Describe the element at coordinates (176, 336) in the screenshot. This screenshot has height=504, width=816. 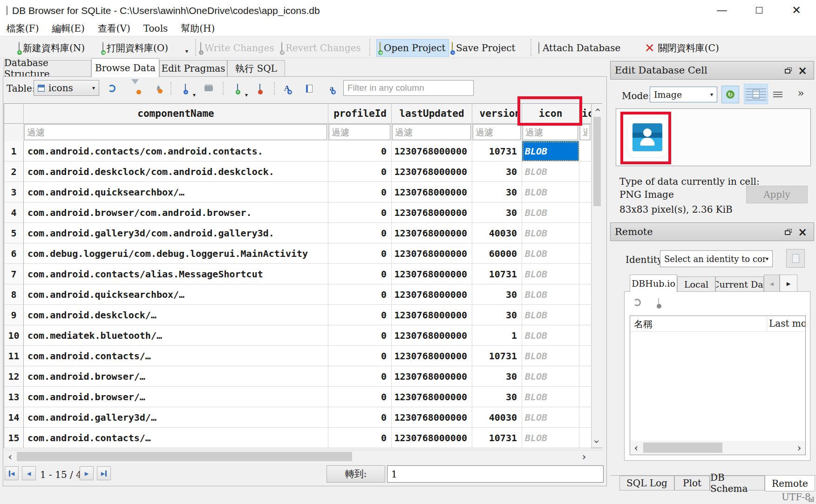
I see `cell-componentname: com.mediatek.bluetooth/…` at that location.